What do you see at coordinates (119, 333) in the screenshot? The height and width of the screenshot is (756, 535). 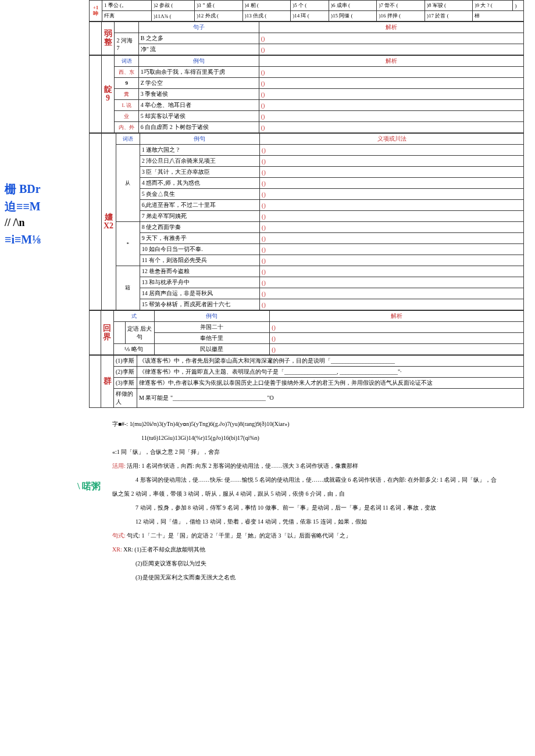 I see `sec5-g1a` at bounding box center [119, 333].